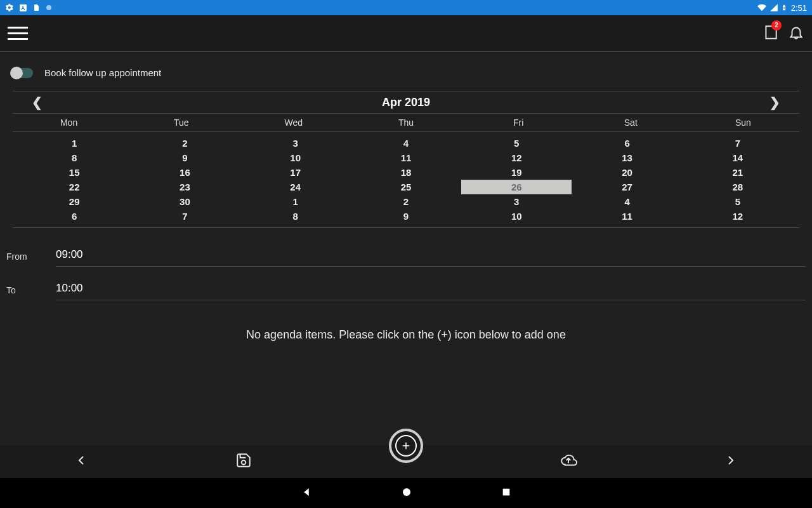 This screenshot has height=508, width=812. I want to click on notification-badge: 2, so click(776, 25).